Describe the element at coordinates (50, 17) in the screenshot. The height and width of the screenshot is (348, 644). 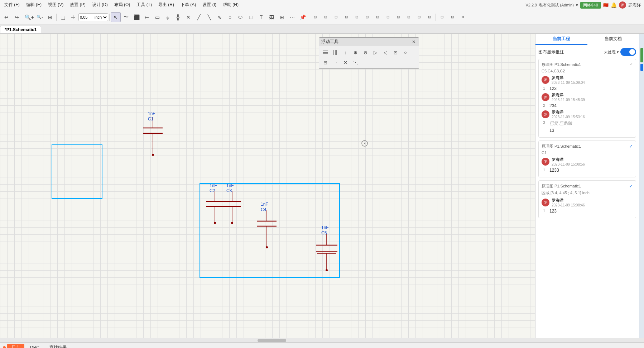
I see `fit-view-button: ⊞` at that location.